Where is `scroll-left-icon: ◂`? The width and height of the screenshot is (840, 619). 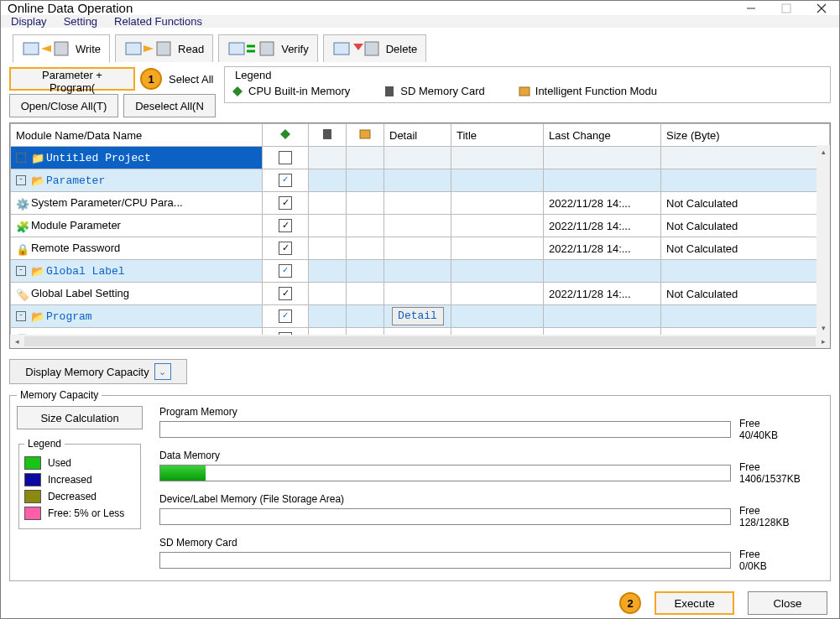
scroll-left-icon: ◂ is located at coordinates (17, 341).